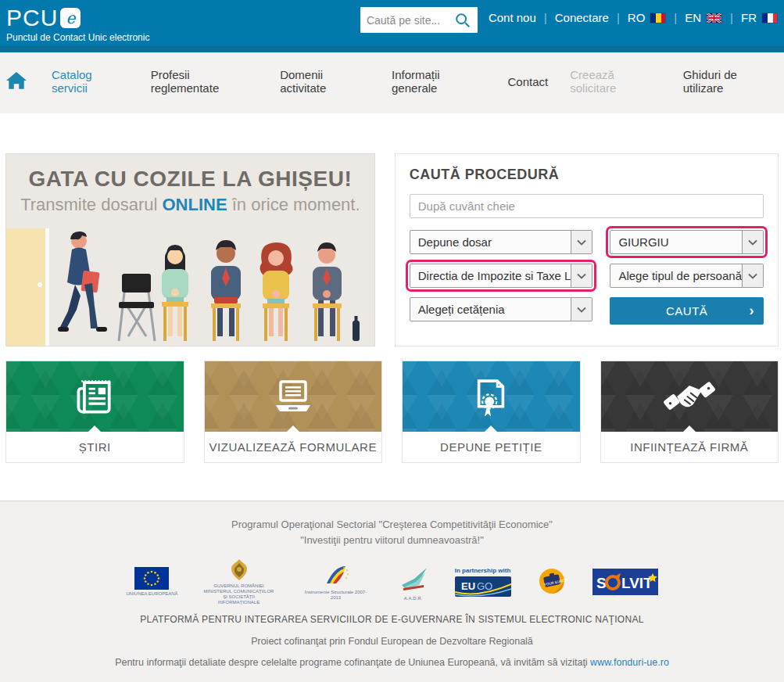 The width and height of the screenshot is (784, 682). I want to click on newspaper-icon, so click(95, 397).